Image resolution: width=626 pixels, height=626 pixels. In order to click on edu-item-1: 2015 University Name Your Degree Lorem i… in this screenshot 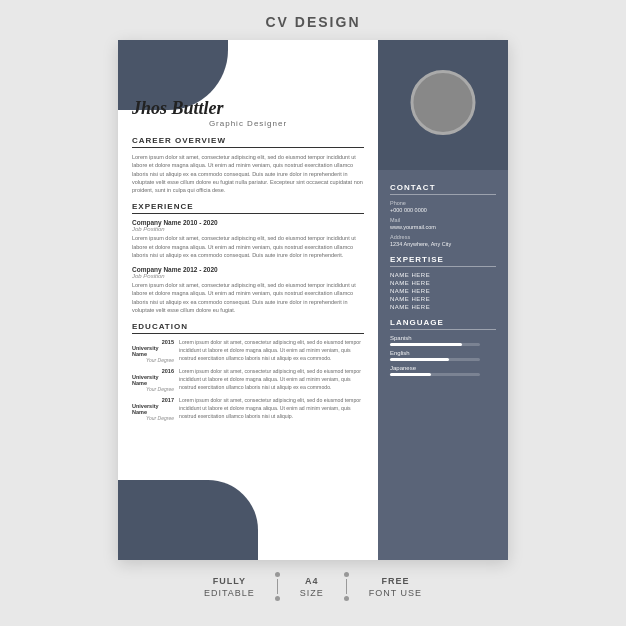, I will do `click(248, 351)`.